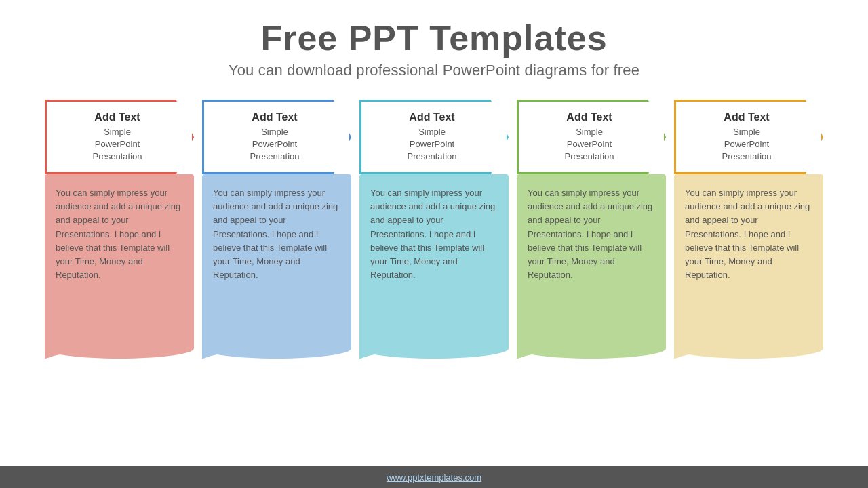 The width and height of the screenshot is (868, 488). What do you see at coordinates (434, 243) in the screenshot?
I see `column-3: Add Text SimplePowerPointPresentation Yo…` at bounding box center [434, 243].